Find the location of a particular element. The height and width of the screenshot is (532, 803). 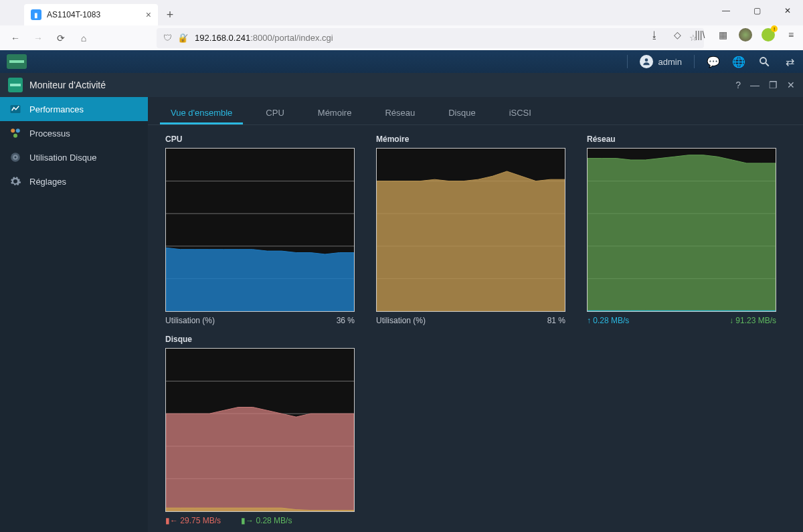

search-icon is located at coordinates (764, 62).